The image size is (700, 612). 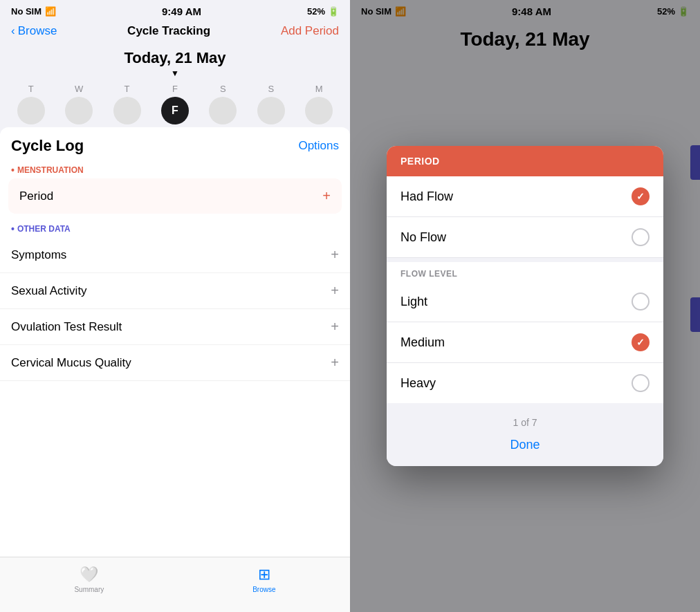 I want to click on cal-day-2: T, so click(x=127, y=104).